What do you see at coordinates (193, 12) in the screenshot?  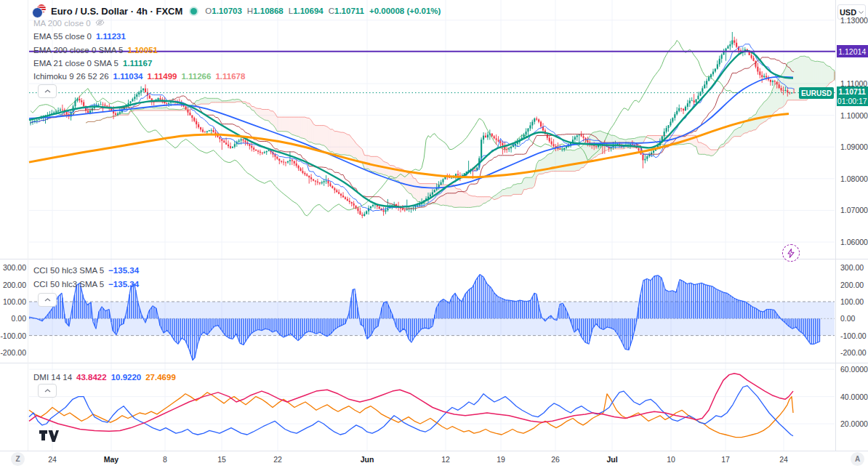 I see `market-status-dot` at bounding box center [193, 12].